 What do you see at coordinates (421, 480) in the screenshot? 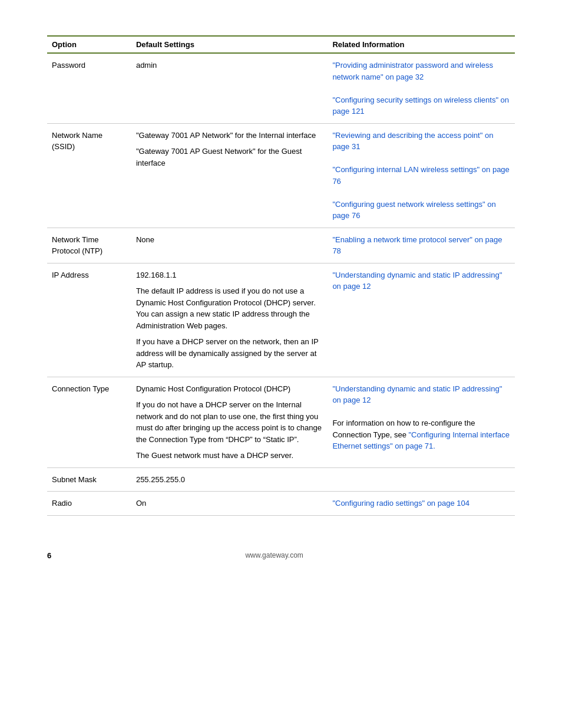
I see `cell-related` at bounding box center [421, 480].